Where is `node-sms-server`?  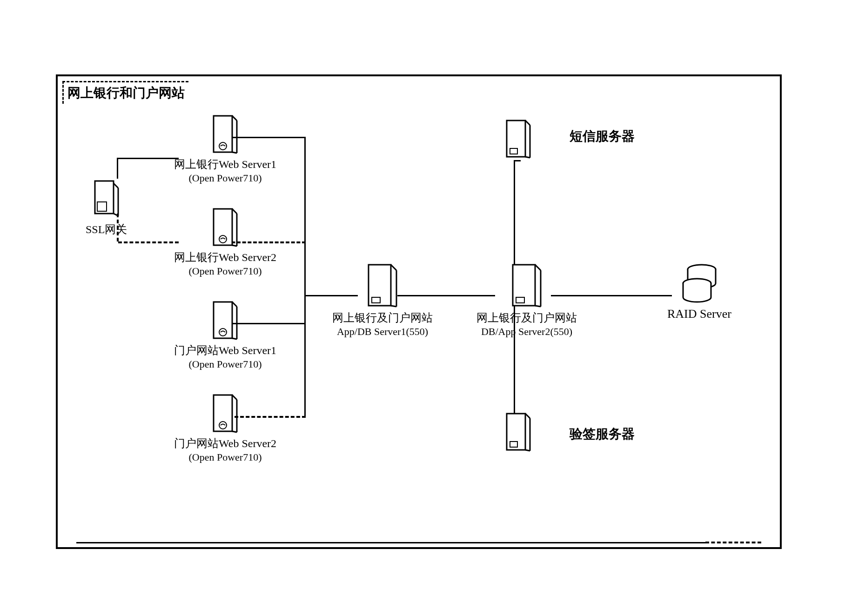
node-sms-server is located at coordinates (518, 140).